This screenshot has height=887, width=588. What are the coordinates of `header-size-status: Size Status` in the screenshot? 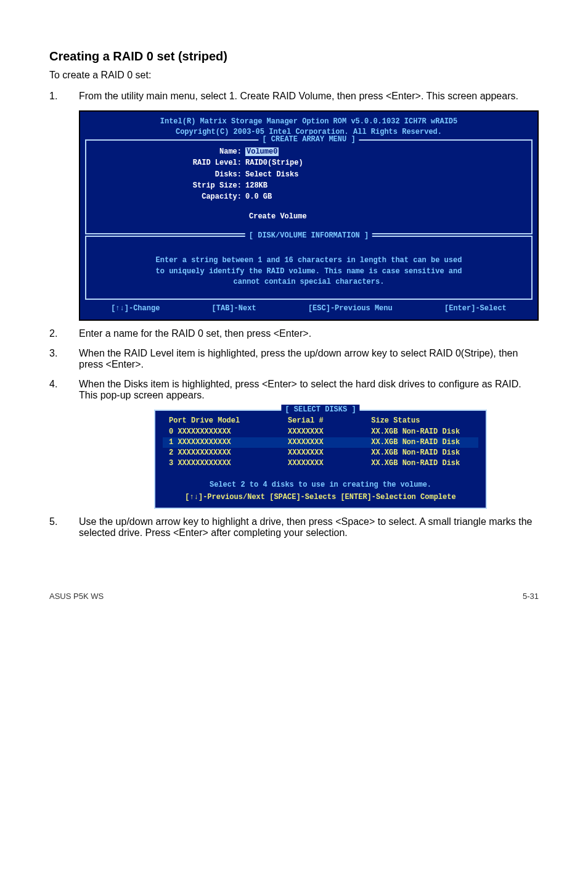 It's located at (425, 421).